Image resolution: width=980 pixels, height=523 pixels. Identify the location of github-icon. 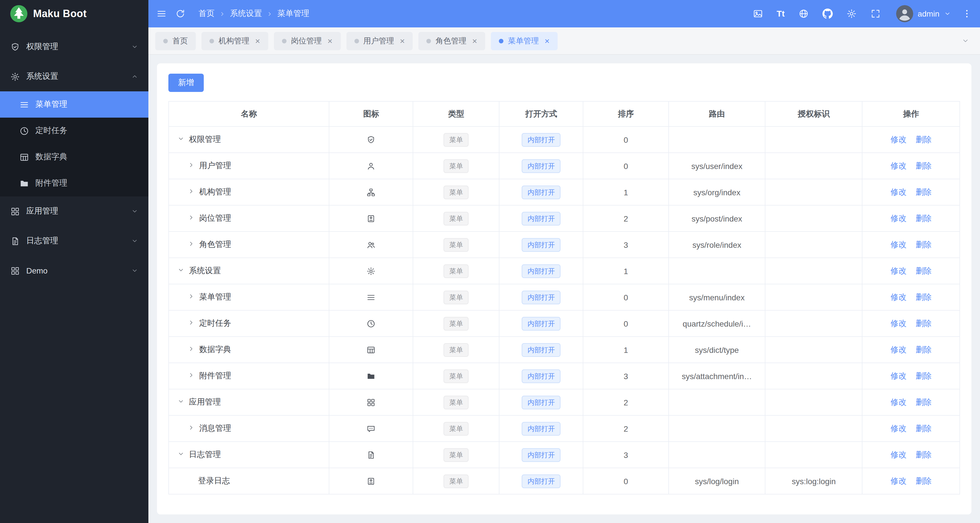
(828, 14).